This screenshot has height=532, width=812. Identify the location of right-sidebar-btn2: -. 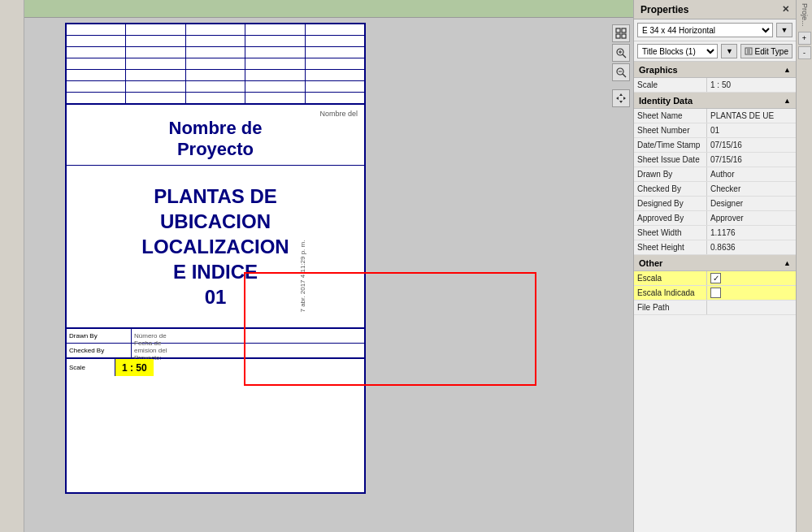
(805, 53).